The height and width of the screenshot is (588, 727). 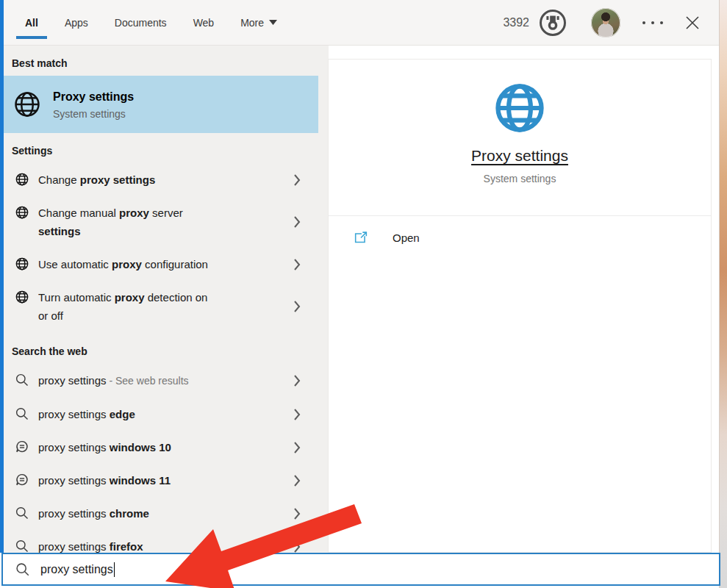 I want to click on best-match-subtitle: System settings, so click(x=93, y=114).